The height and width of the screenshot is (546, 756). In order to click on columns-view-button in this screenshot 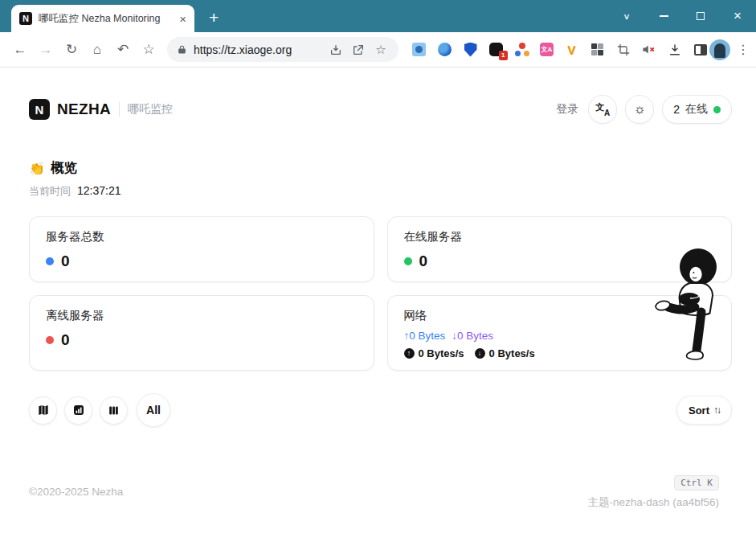, I will do `click(114, 410)`.